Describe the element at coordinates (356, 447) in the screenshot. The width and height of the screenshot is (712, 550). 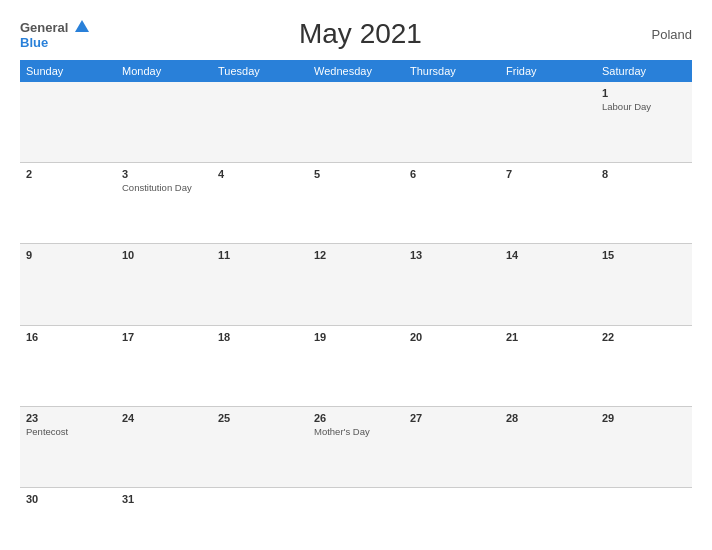
I see `calendar-cell-w5-d4: 26Mother's Day` at that location.